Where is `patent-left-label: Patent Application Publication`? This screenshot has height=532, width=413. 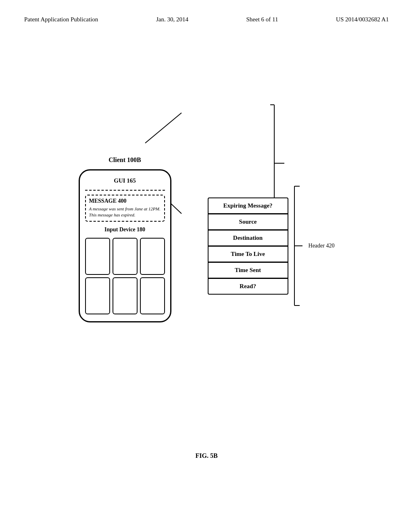 patent-left-label: Patent Application Publication is located at coordinates (61, 19).